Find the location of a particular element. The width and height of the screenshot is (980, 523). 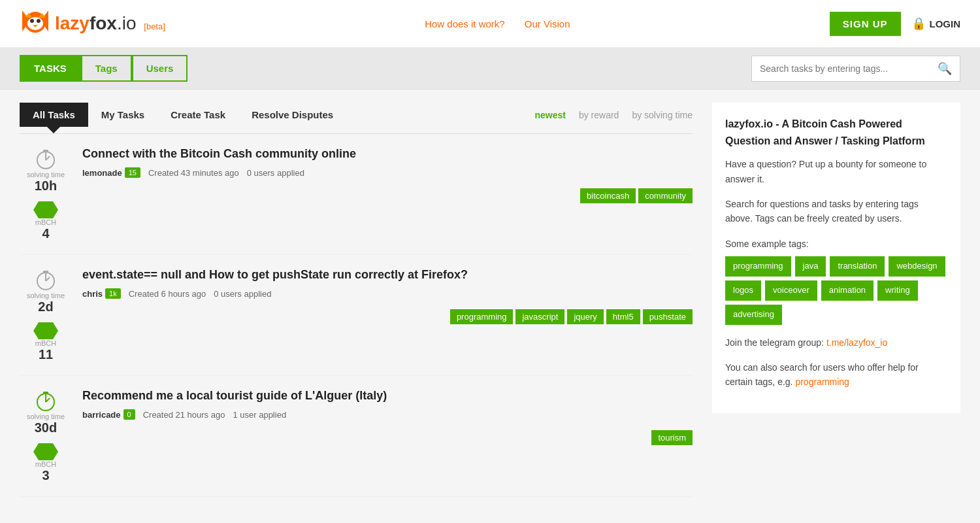

nav-our-vision: Our Vision is located at coordinates (547, 24).